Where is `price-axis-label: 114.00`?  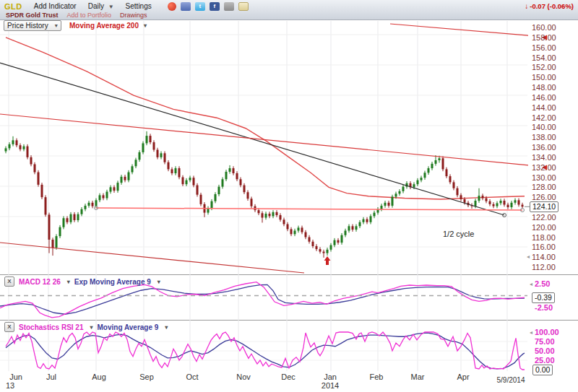 price-axis-label: 114.00 is located at coordinates (553, 257).